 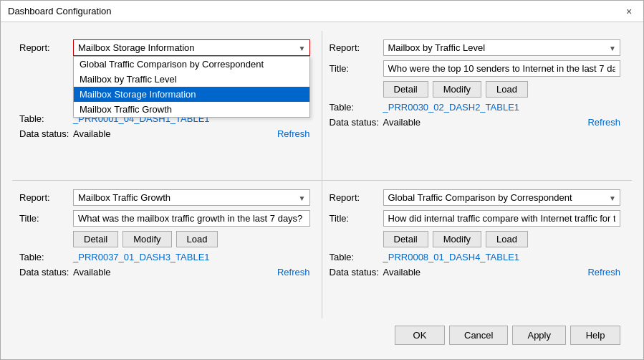 I want to click on report-label-tl: Report:, so click(x=46, y=47).